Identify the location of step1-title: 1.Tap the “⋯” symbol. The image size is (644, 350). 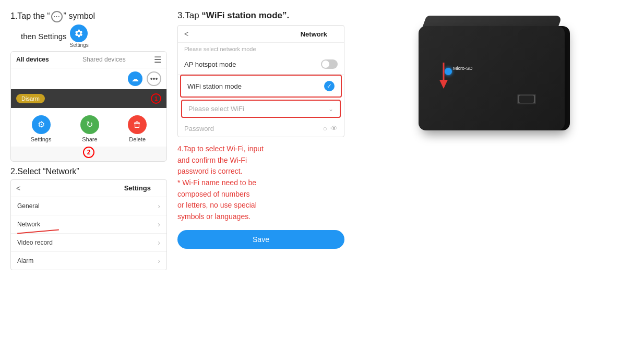
(89, 17).